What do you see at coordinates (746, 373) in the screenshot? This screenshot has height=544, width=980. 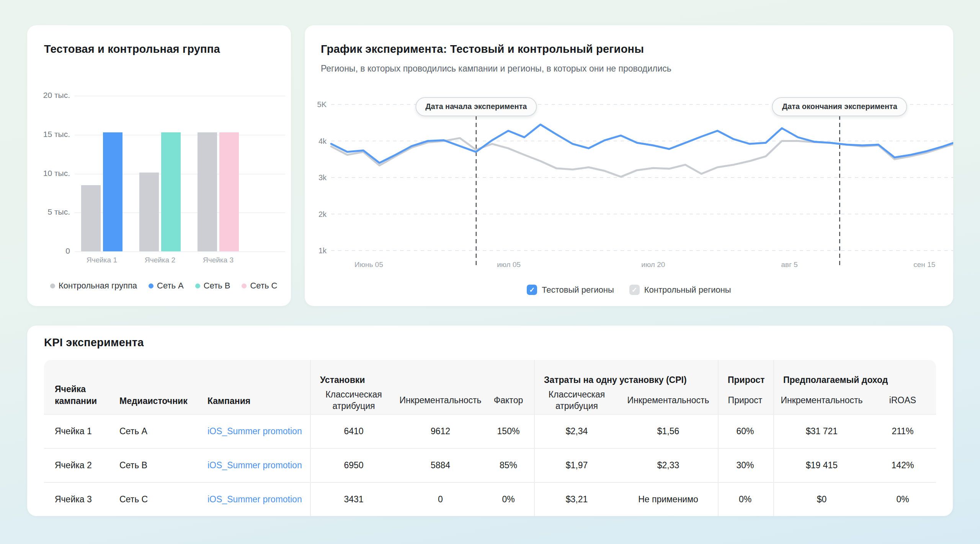 I see `table-group-header: Прирост` at bounding box center [746, 373].